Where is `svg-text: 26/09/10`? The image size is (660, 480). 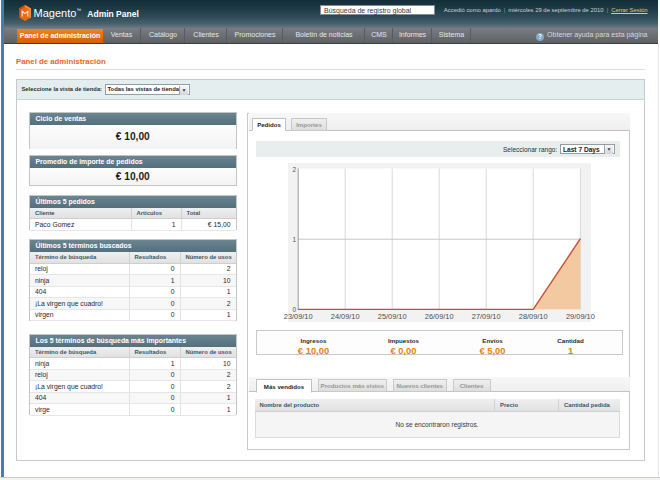 svg-text: 26/09/10 is located at coordinates (440, 316).